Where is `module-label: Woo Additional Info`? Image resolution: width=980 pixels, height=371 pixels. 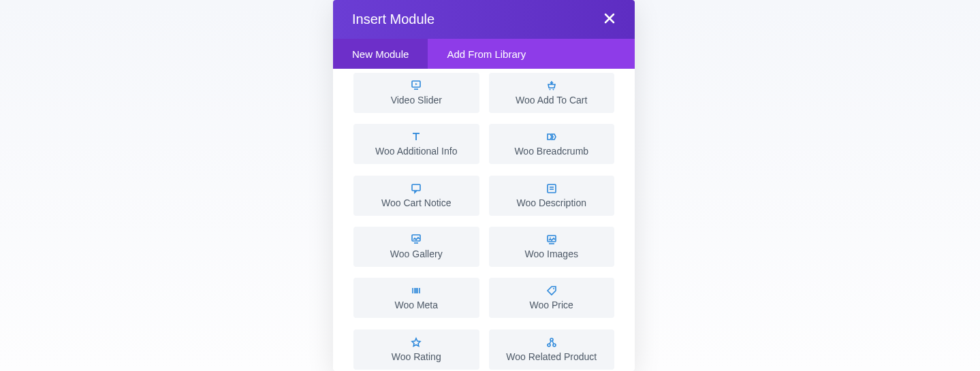 module-label: Woo Additional Info is located at coordinates (416, 151).